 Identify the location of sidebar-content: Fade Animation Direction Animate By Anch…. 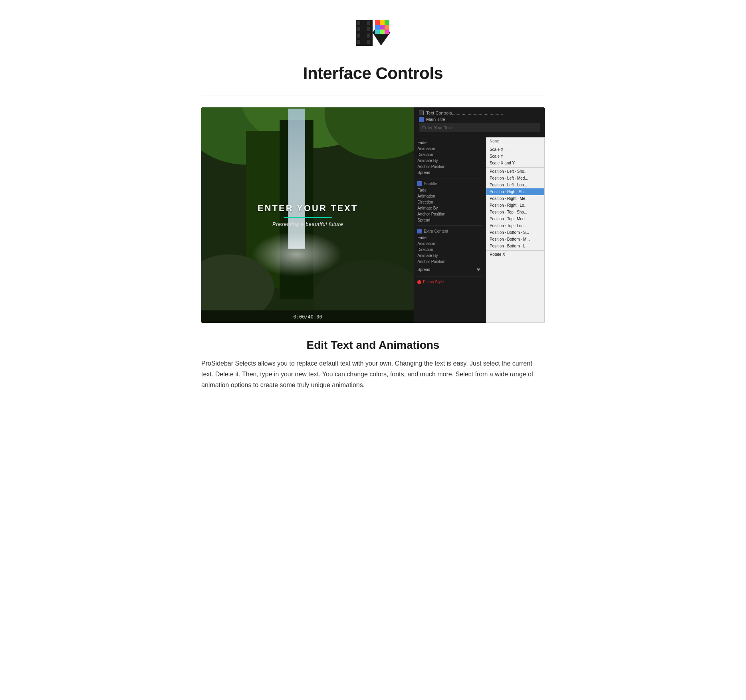
(479, 230).